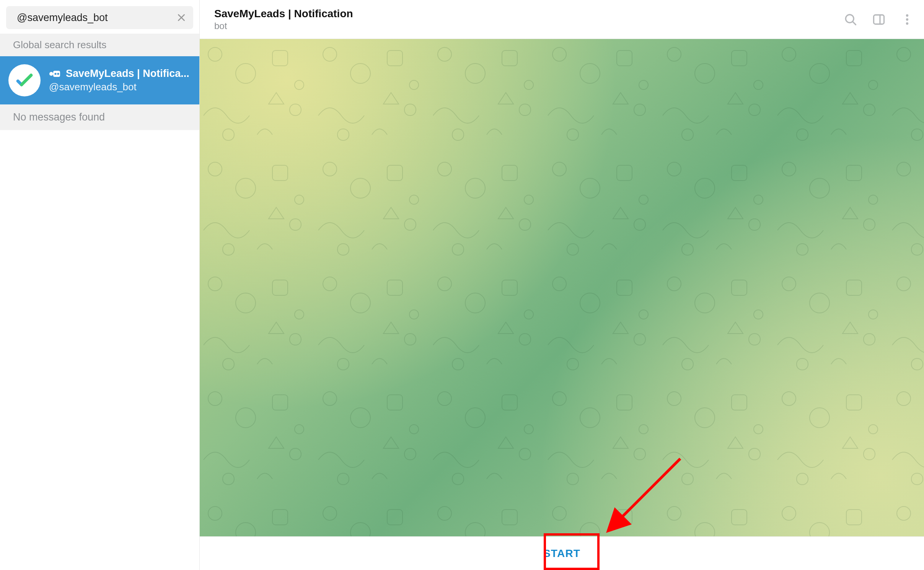  What do you see at coordinates (99, 117) in the screenshot?
I see `no-messages-label: No messages found` at bounding box center [99, 117].